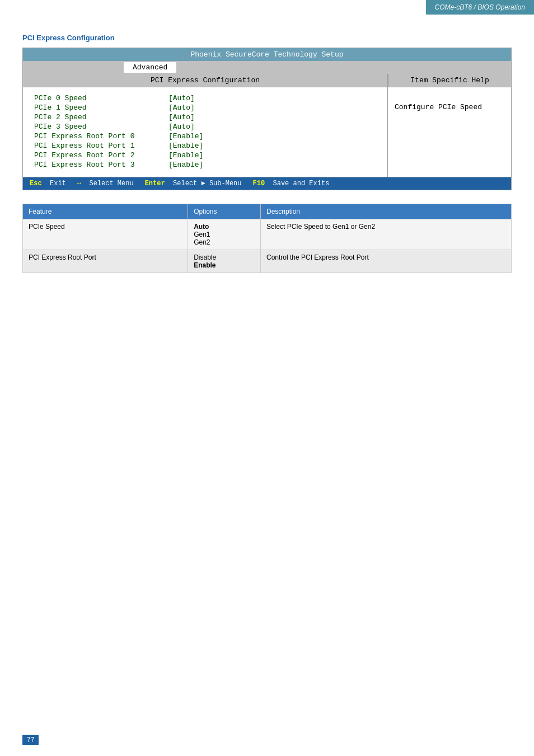 The image size is (534, 756). Describe the element at coordinates (267, 55) in the screenshot. I see `bios-title-bar: Phoenix SecureCore Technology Setup` at that location.